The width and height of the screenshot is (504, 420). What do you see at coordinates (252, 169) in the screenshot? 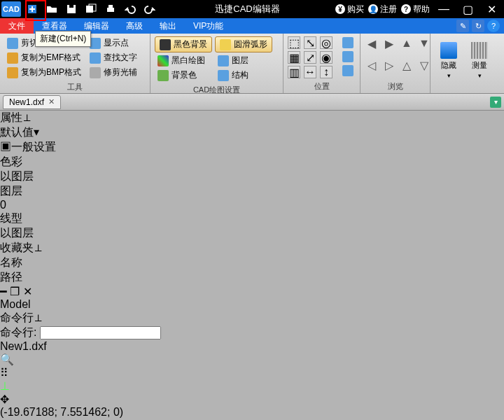
I see `prop-row-color: 色彩以图层` at bounding box center [252, 169].